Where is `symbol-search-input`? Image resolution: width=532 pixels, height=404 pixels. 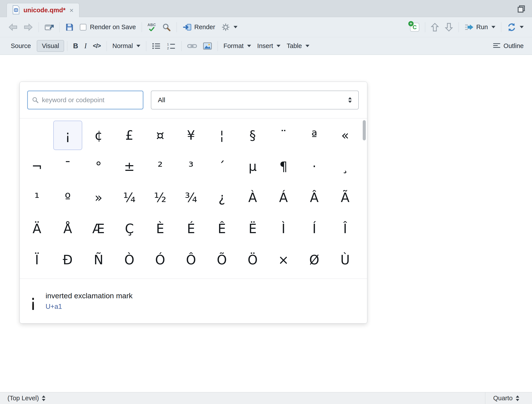
symbol-search-input is located at coordinates (90, 100).